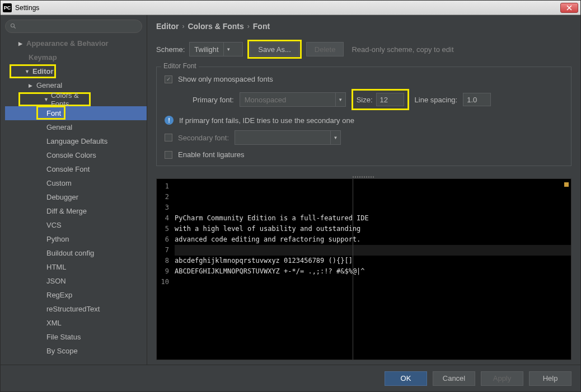 The width and height of the screenshot is (581, 392). Describe the element at coordinates (76, 351) in the screenshot. I see `tree-by-scope: By Scope` at that location.